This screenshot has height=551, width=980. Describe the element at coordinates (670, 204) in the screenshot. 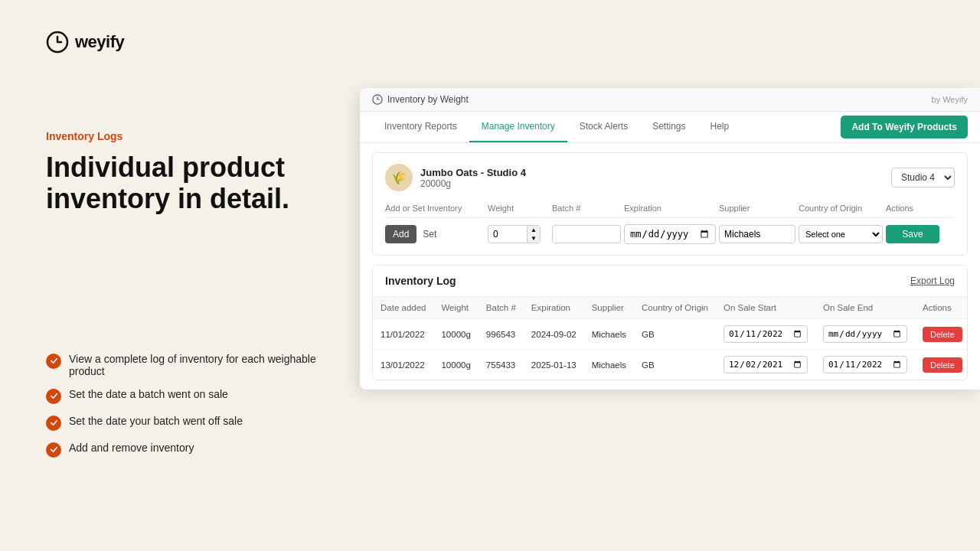

I see `product-card: 🌾 Jumbo Oats - Studio 4 20000g Studio 4 …` at that location.